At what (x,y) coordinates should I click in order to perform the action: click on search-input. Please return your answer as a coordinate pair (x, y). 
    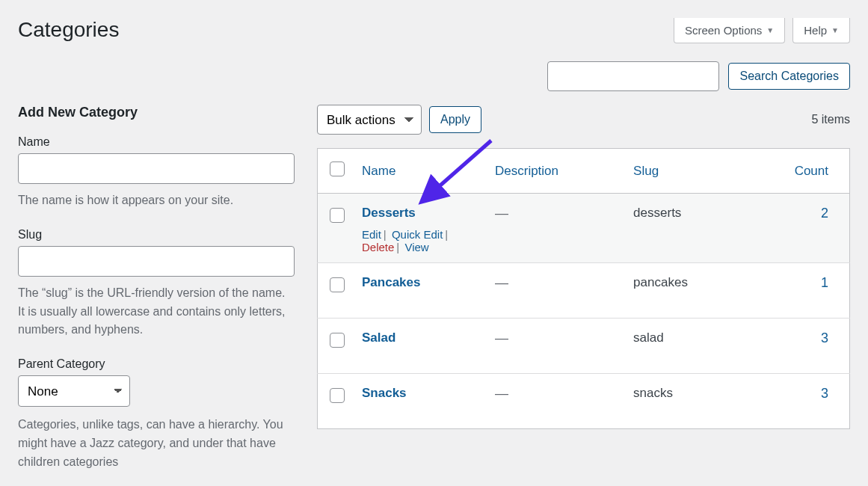
    Looking at the image, I should click on (633, 76).